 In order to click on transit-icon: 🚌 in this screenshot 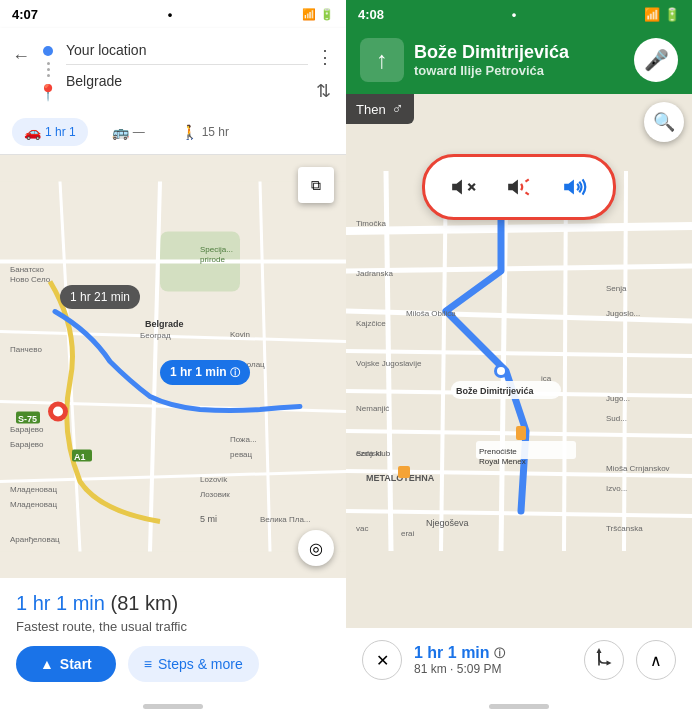, I will do `click(120, 132)`.